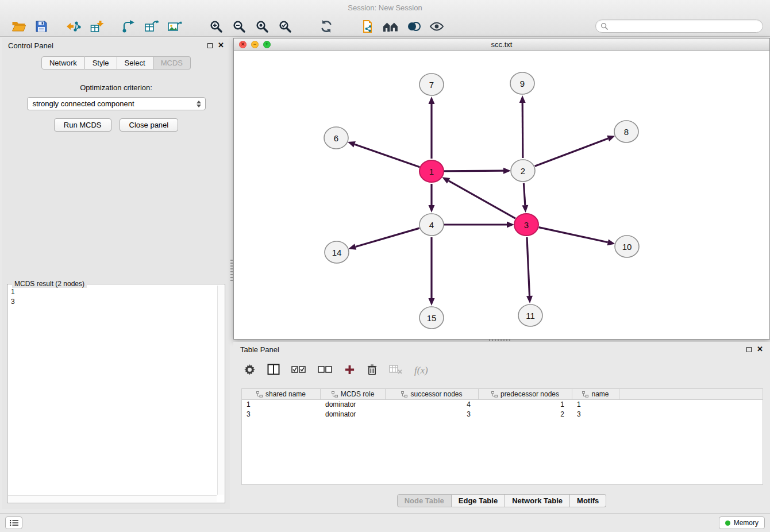  Describe the element at coordinates (242, 45) in the screenshot. I see `close-window-button: ✕` at that location.